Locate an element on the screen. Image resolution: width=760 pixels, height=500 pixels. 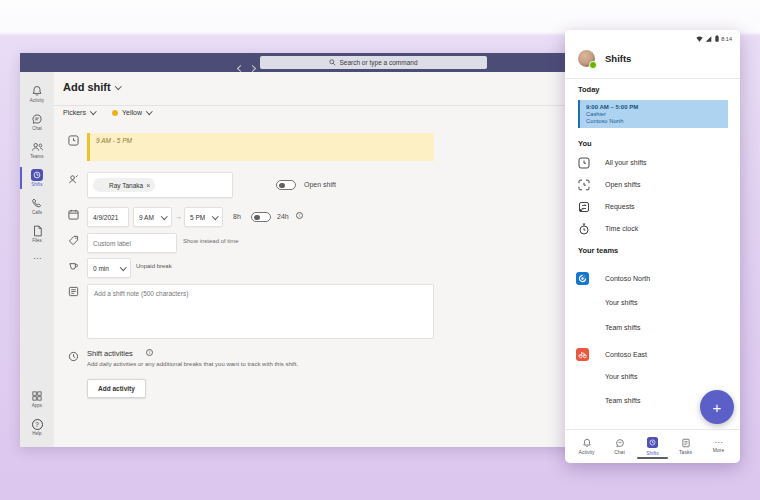
break-duration-select: 0 min is located at coordinates (109, 268).